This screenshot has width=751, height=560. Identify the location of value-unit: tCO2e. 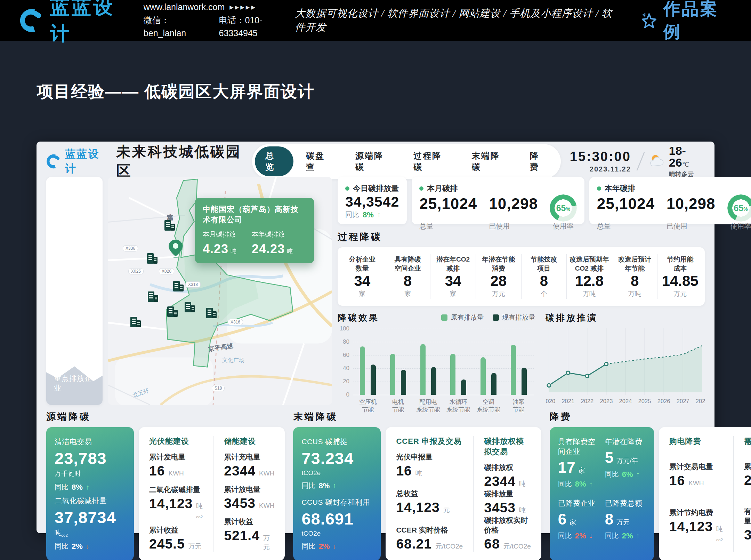
(311, 534).